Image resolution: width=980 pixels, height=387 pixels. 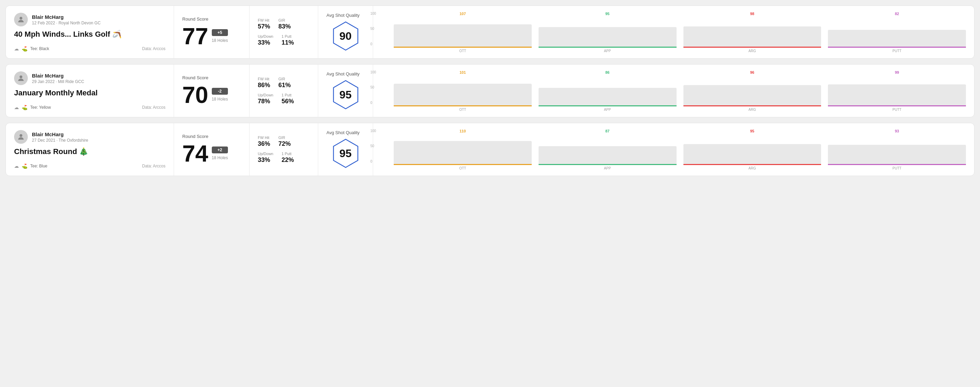 I want to click on bar-value-putt: 99, so click(x=897, y=72).